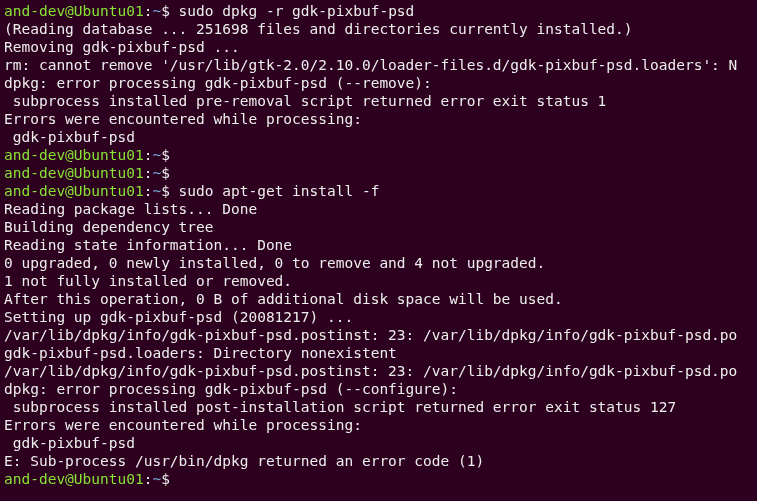  Describe the element at coordinates (378, 209) in the screenshot. I see `output-line: Reading package lists... Done` at that location.